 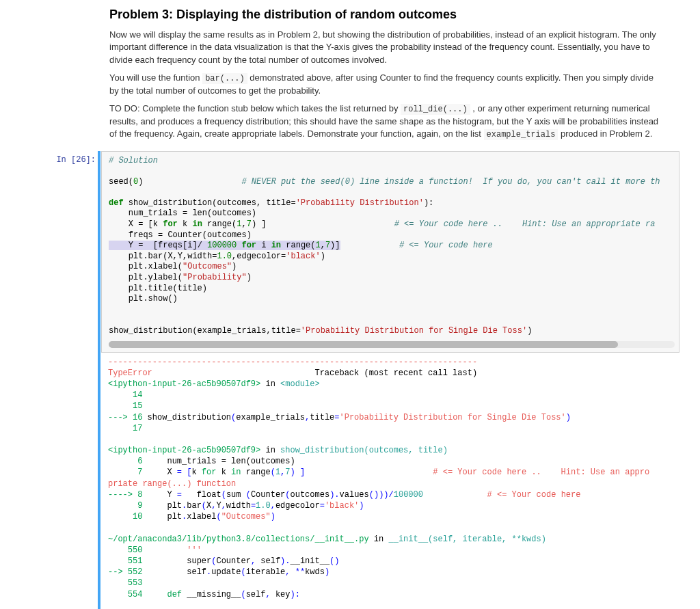 I want to click on in-prompt: In [26]:, so click(x=61, y=158).